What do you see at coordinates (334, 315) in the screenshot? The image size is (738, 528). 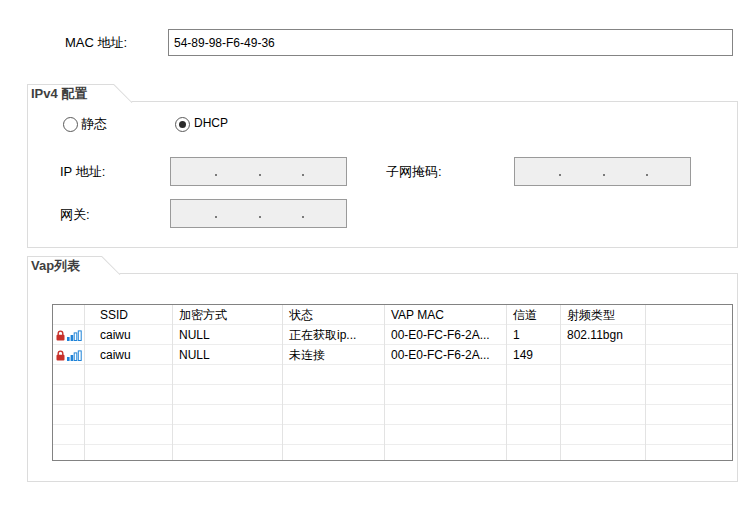 I see `vap-header-status: 状态` at bounding box center [334, 315].